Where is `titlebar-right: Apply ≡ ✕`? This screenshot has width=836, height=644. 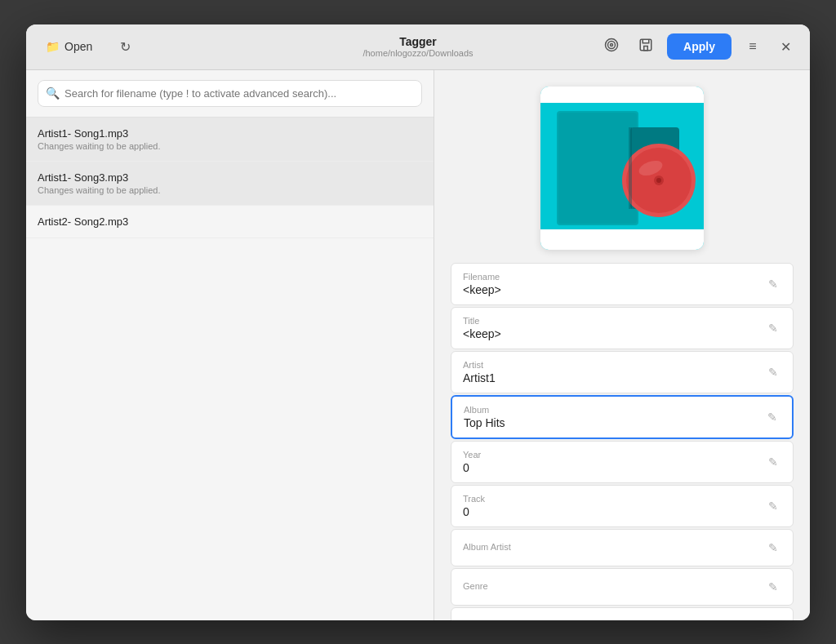 titlebar-right: Apply ≡ ✕ is located at coordinates (697, 47).